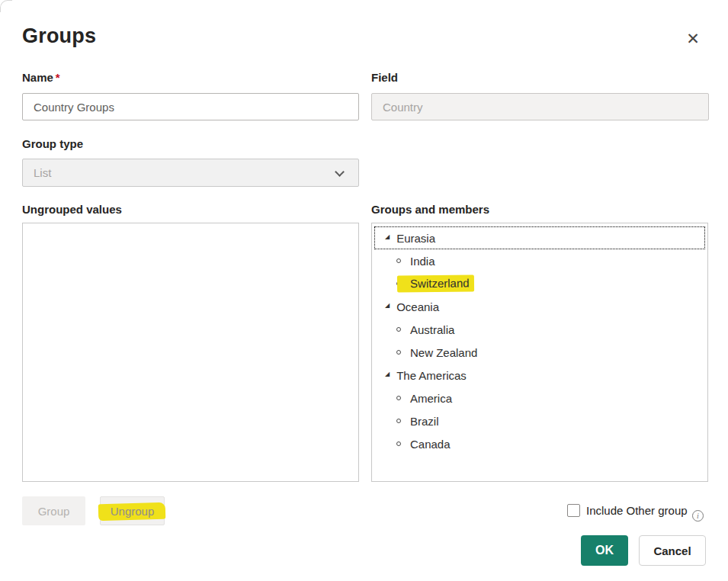 The width and height of the screenshot is (728, 581). What do you see at coordinates (540, 261) in the screenshot?
I see `tree-member-row: India` at bounding box center [540, 261].